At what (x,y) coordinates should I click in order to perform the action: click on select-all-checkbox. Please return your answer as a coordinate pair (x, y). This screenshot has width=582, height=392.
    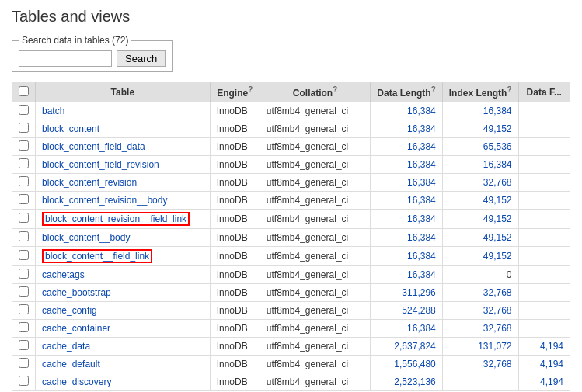
    Looking at the image, I should click on (23, 92).